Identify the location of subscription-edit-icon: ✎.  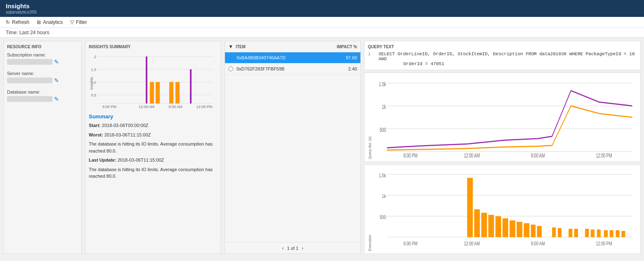
(57, 62).